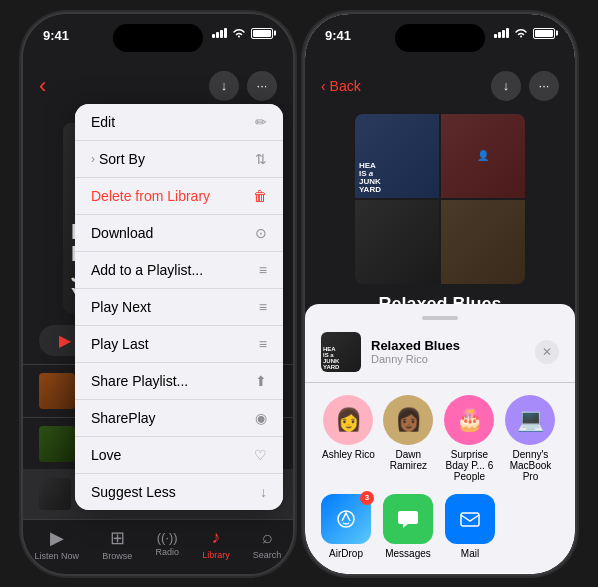  I want to click on menu-item-love: Love ♡, so click(179, 456).